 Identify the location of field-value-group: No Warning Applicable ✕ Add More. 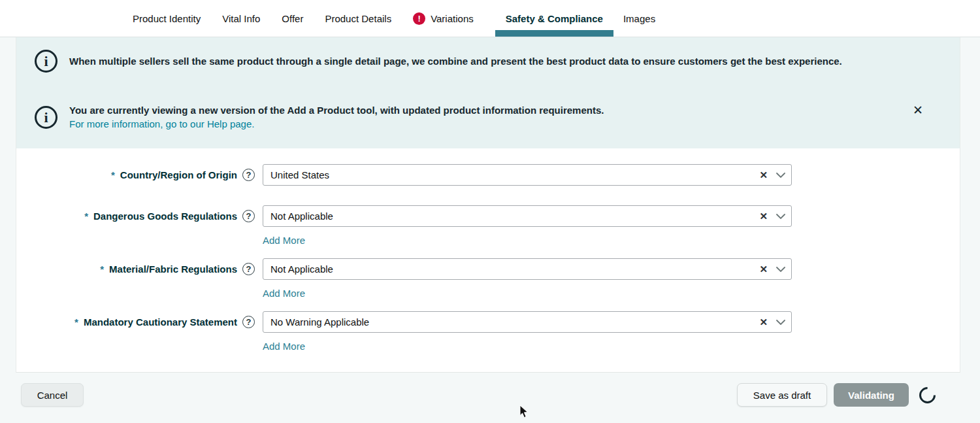
(527, 332).